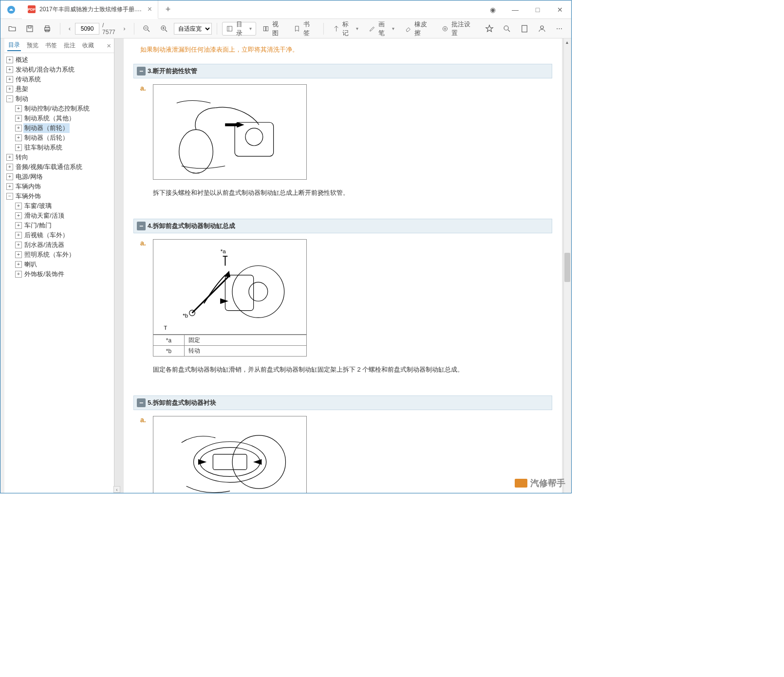 This screenshot has width=784, height=677. I want to click on page-input, so click(87, 29).